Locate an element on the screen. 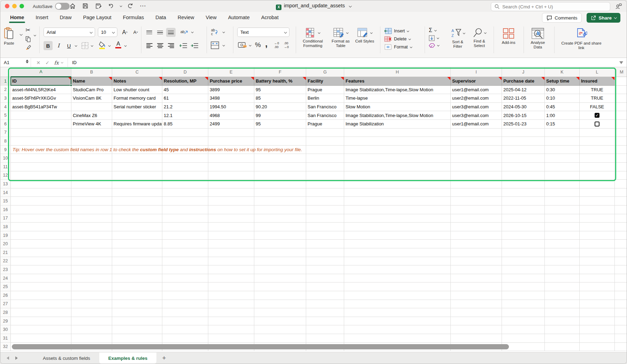 The image size is (627, 364). cell-K29 is located at coordinates (562, 321).